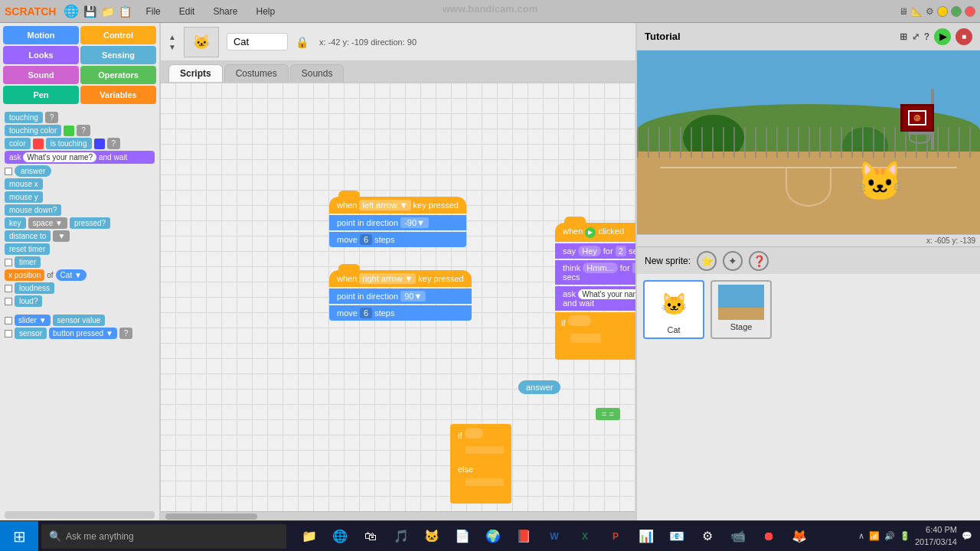 This screenshot has width=980, height=551. I want to click on network-icon: 📶, so click(874, 536).